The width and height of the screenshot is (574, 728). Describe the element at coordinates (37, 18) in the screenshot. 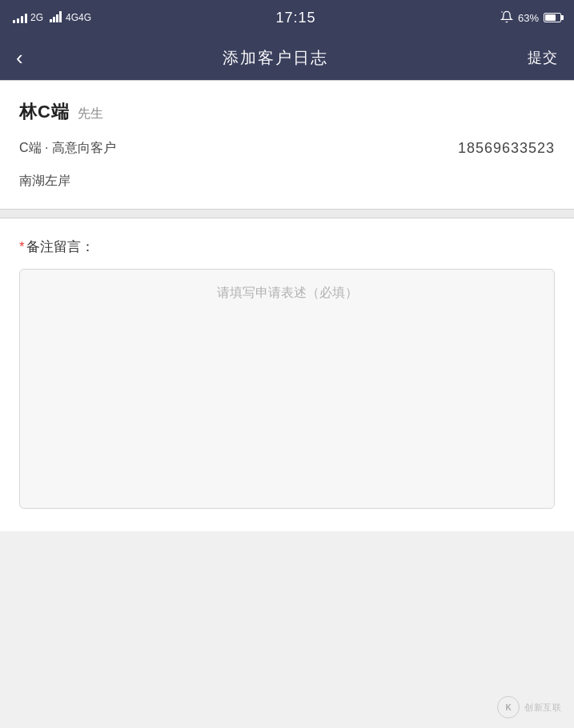

I see `network-label: 2G` at that location.